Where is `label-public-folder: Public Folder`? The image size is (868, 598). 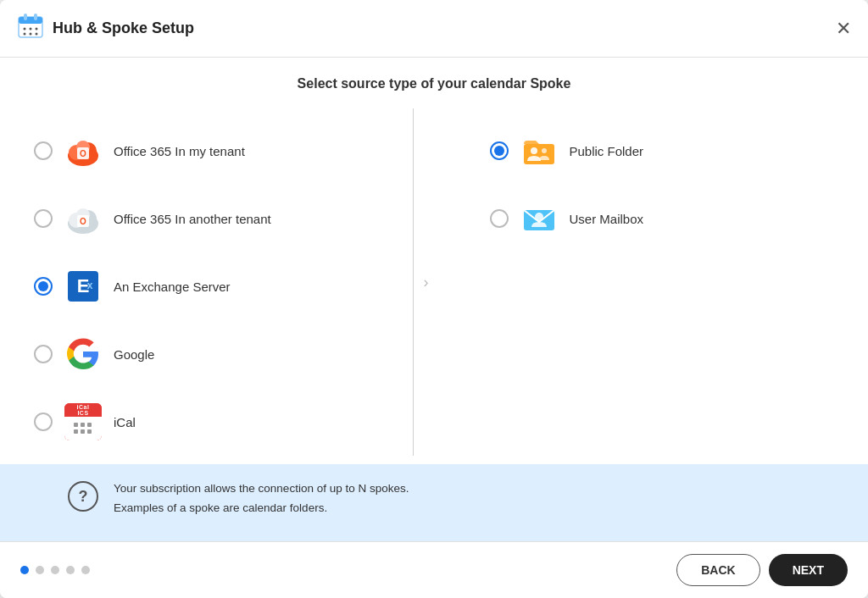 label-public-folder: Public Folder is located at coordinates (607, 151).